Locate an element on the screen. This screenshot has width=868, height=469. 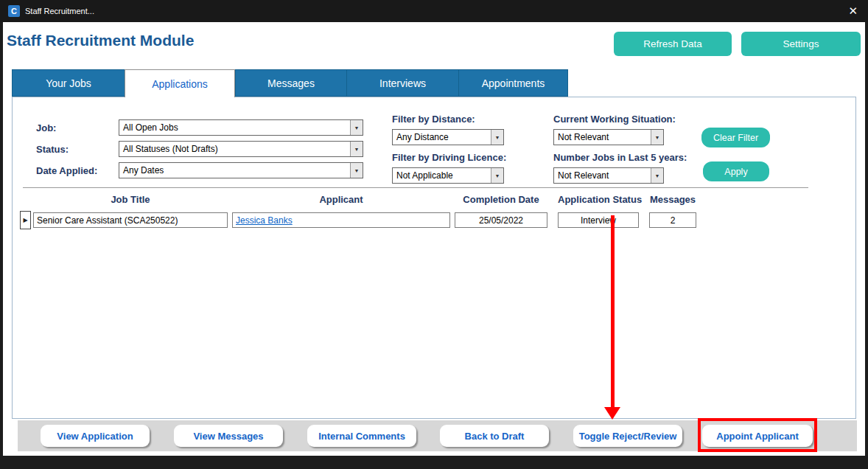
job-filter-label: Job: is located at coordinates (46, 128).